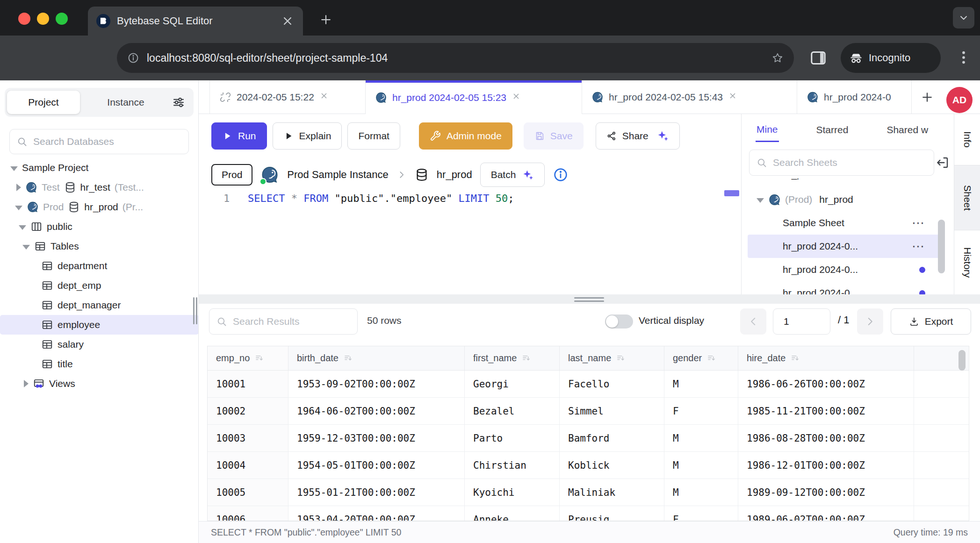  I want to click on tree-item: Tables, so click(99, 246).